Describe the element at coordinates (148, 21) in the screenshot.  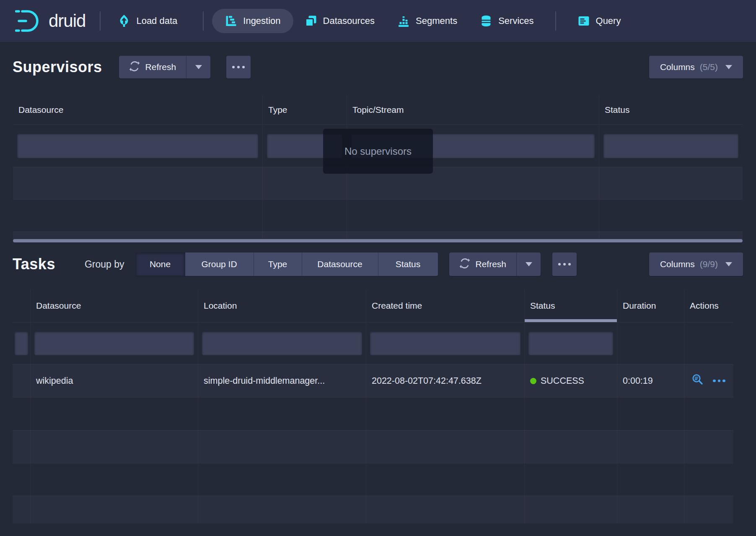
I see `nav-item-load-data: Load data` at that location.